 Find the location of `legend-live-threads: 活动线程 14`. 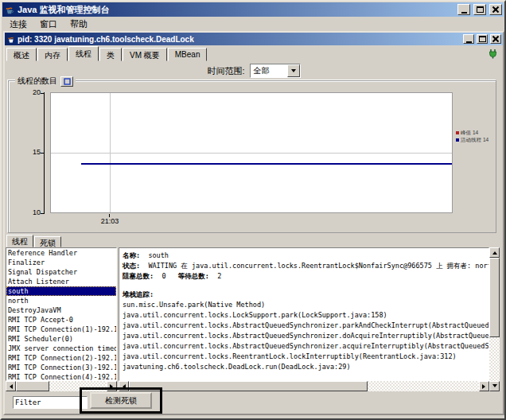

legend-live-threads: 活动线程 14 is located at coordinates (475, 140).